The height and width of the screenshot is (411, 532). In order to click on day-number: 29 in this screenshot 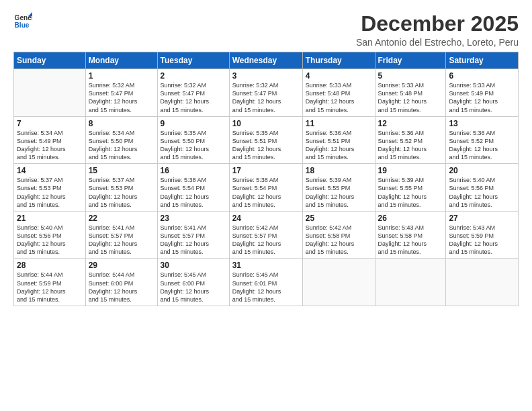, I will do `click(122, 265)`.